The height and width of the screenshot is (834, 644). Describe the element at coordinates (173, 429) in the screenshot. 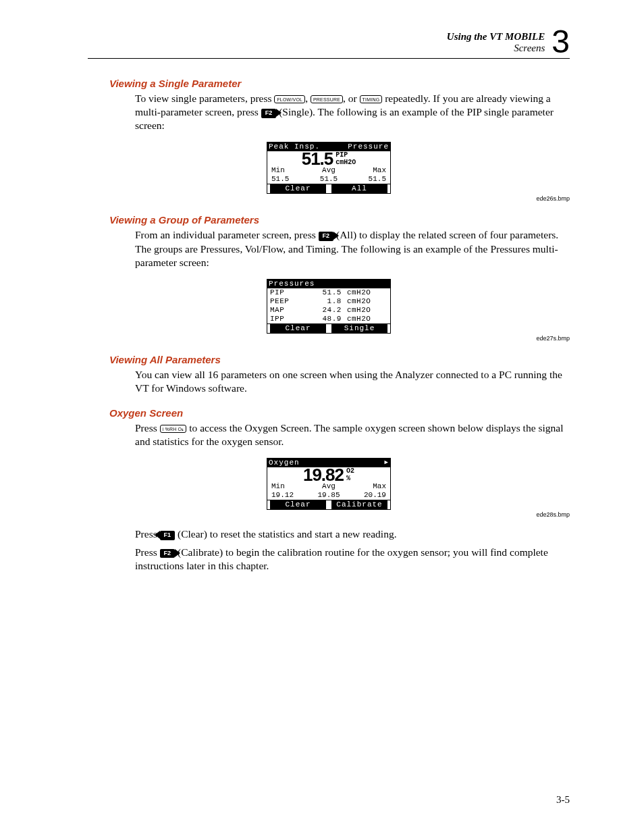

I see `key-info-rh-o2: i %RH O₂` at that location.